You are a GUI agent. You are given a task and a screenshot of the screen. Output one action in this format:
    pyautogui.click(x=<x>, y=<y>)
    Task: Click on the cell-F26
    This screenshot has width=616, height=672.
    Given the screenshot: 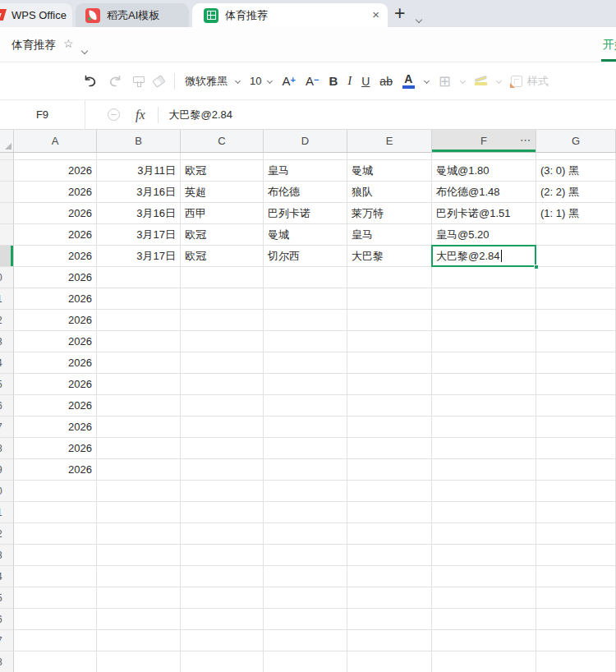 What is the action you would take?
    pyautogui.click(x=485, y=619)
    